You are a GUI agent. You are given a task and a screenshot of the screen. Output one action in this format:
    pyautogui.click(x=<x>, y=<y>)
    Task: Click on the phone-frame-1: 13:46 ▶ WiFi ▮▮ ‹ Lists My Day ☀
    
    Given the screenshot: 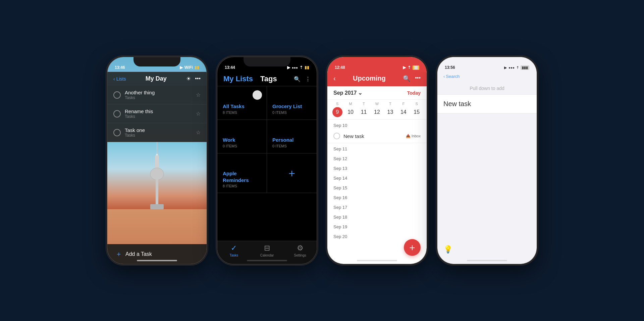 What is the action you would take?
    pyautogui.click(x=157, y=160)
    